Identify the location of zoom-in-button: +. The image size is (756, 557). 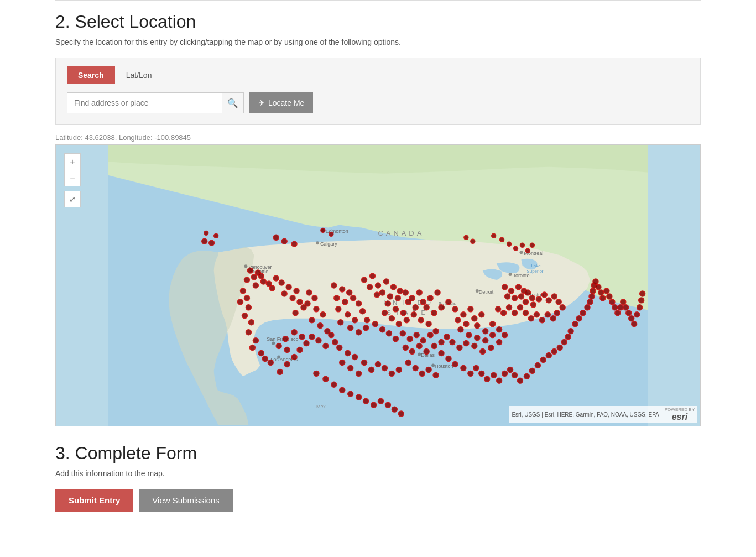
(72, 162).